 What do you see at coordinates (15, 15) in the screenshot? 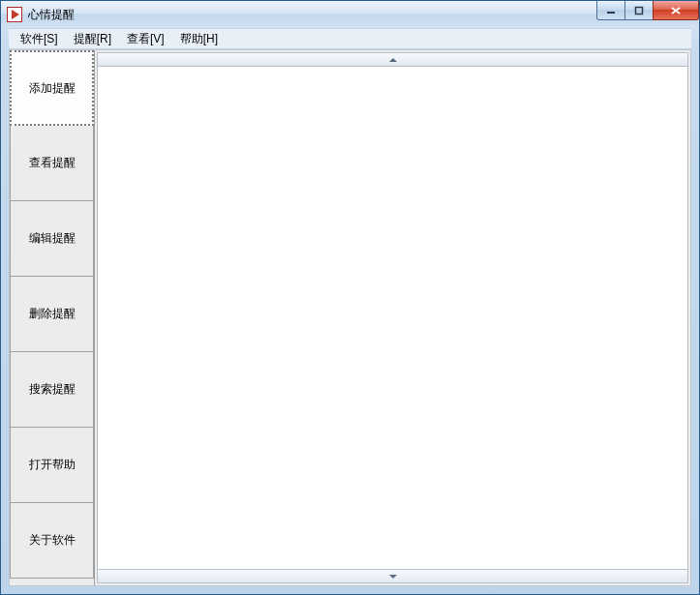
I see `app-icon` at bounding box center [15, 15].